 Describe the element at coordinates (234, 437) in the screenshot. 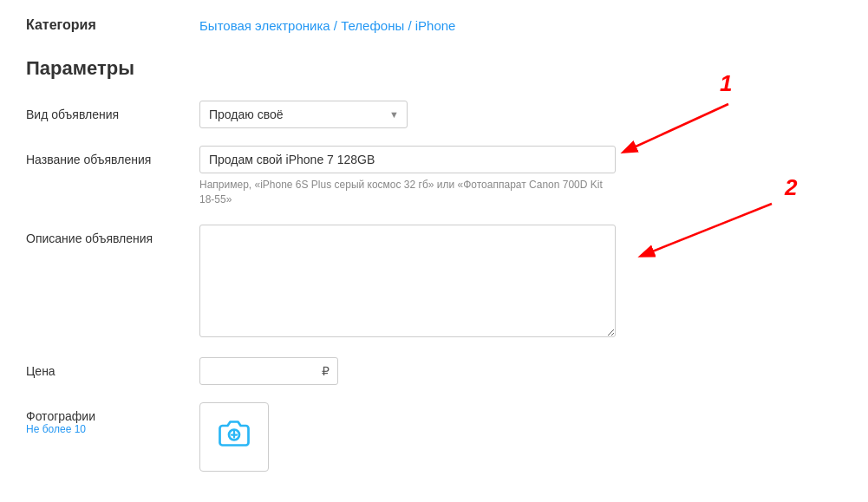

I see `photos-upload-area` at that location.